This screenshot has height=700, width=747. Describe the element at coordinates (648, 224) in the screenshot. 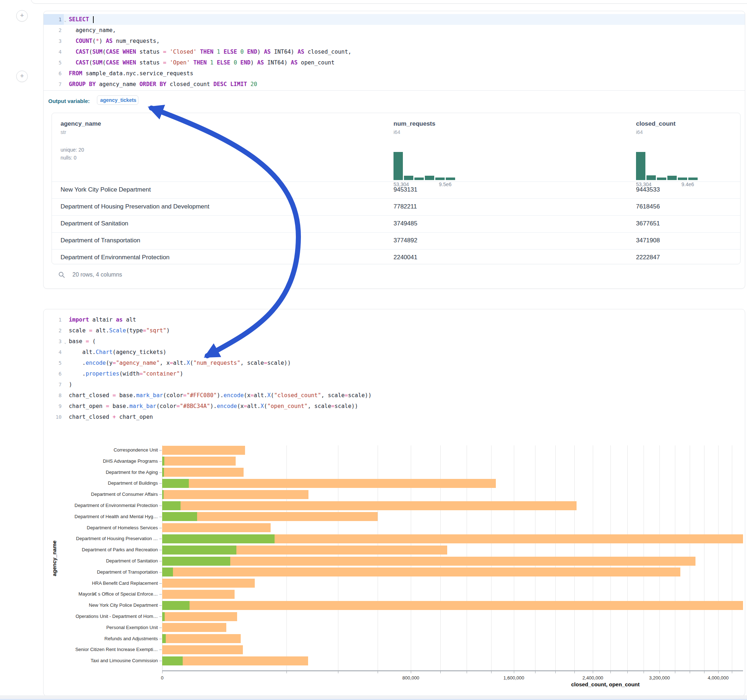

I see `cell-closed-count: 3677651` at that location.